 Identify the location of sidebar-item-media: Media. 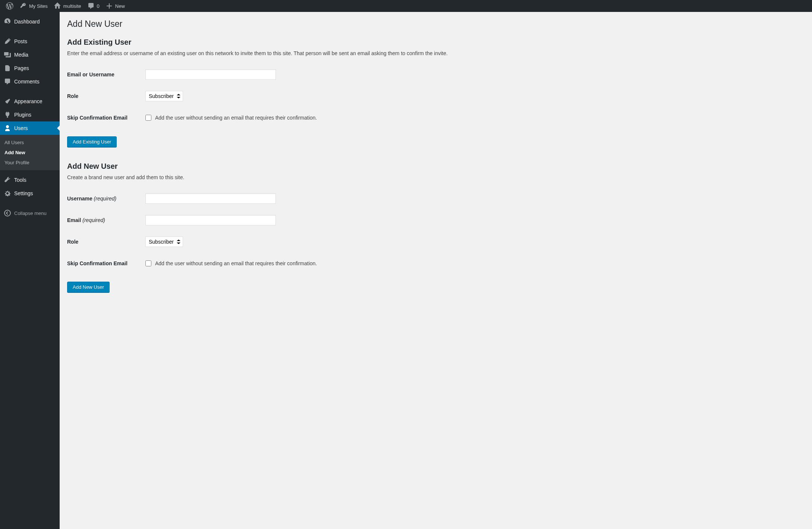
(30, 55).